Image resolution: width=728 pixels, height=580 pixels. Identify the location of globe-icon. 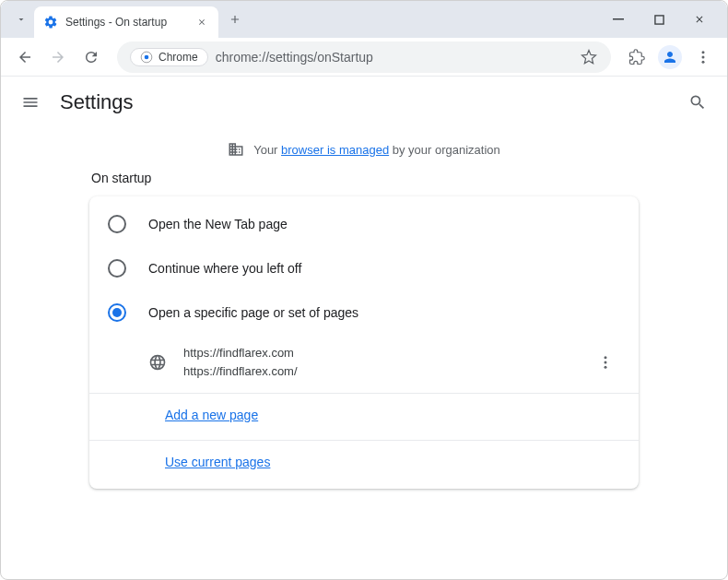
(158, 362).